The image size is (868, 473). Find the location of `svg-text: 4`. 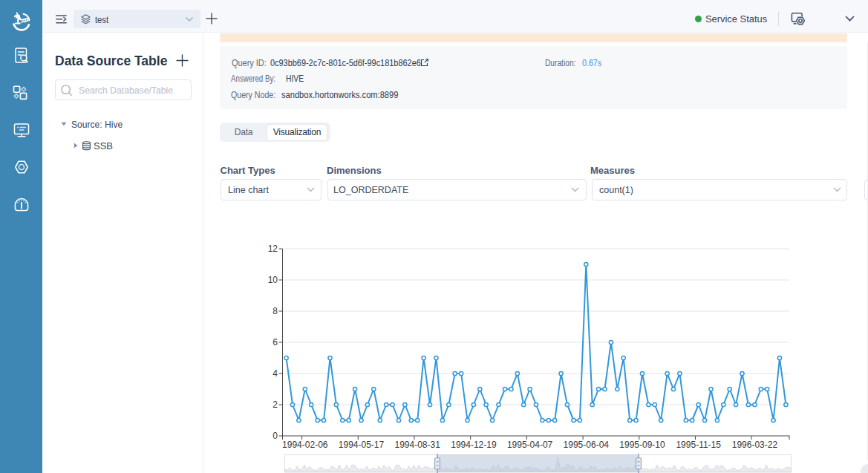

svg-text: 4 is located at coordinates (275, 373).